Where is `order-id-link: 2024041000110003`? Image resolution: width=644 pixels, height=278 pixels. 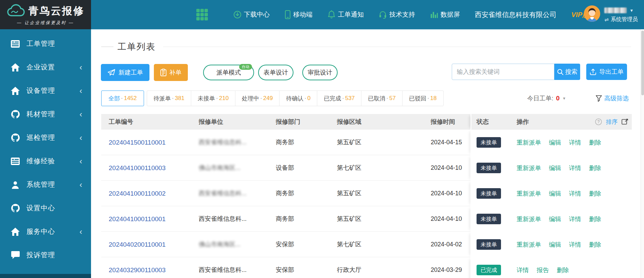 order-id-link: 2024041000110003 is located at coordinates (137, 168).